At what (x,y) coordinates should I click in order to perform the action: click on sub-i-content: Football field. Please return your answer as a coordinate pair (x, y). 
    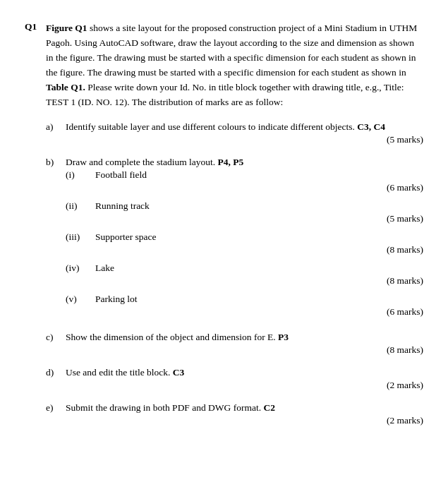
    Looking at the image, I should click on (260, 175).